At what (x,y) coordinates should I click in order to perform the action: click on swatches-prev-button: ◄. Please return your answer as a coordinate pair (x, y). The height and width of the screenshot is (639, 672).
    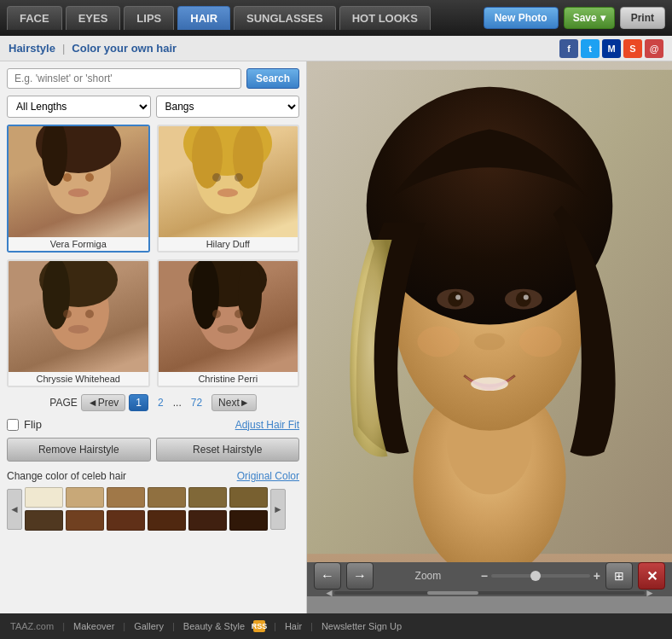
    Looking at the image, I should click on (14, 509).